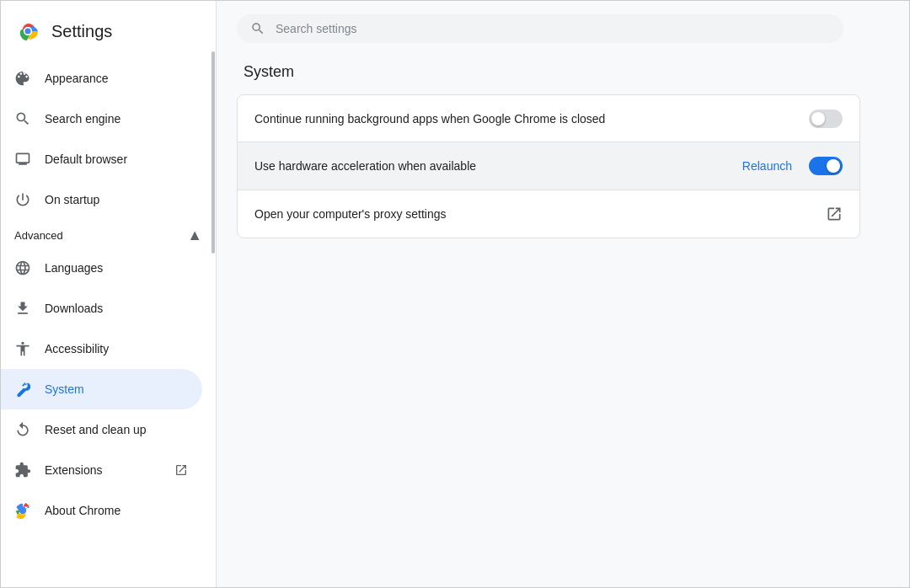 This screenshot has width=910, height=588. Describe the element at coordinates (23, 430) in the screenshot. I see `reset-icon` at that location.